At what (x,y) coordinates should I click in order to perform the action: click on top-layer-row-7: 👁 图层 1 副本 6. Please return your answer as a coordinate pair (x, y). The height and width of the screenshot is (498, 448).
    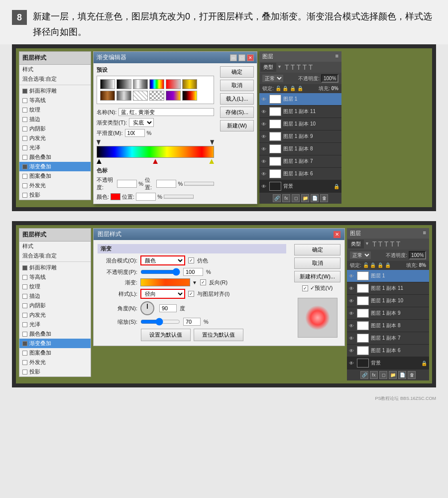
    Looking at the image, I should click on (301, 174).